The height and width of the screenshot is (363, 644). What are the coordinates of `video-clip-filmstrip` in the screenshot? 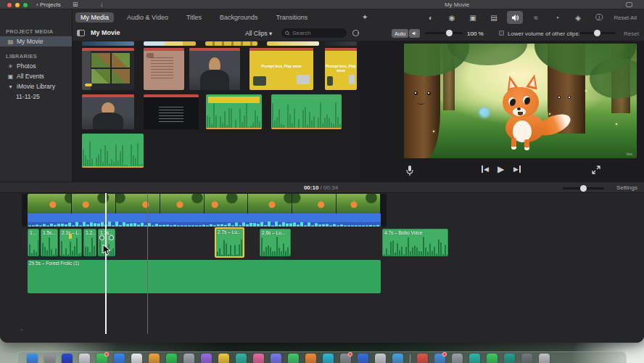 It's located at (205, 203).